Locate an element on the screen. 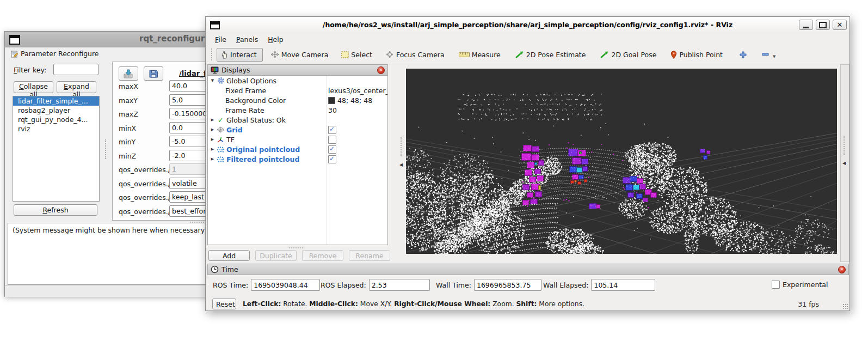 The height and width of the screenshot is (347, 868). save-settings-icon is located at coordinates (153, 74).